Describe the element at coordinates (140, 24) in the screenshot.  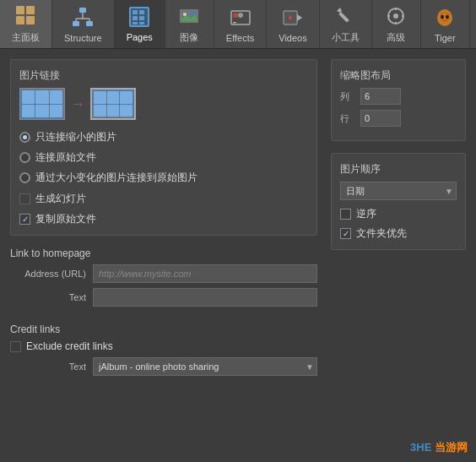
I see `toolbar-item-pages: Pages` at that location.